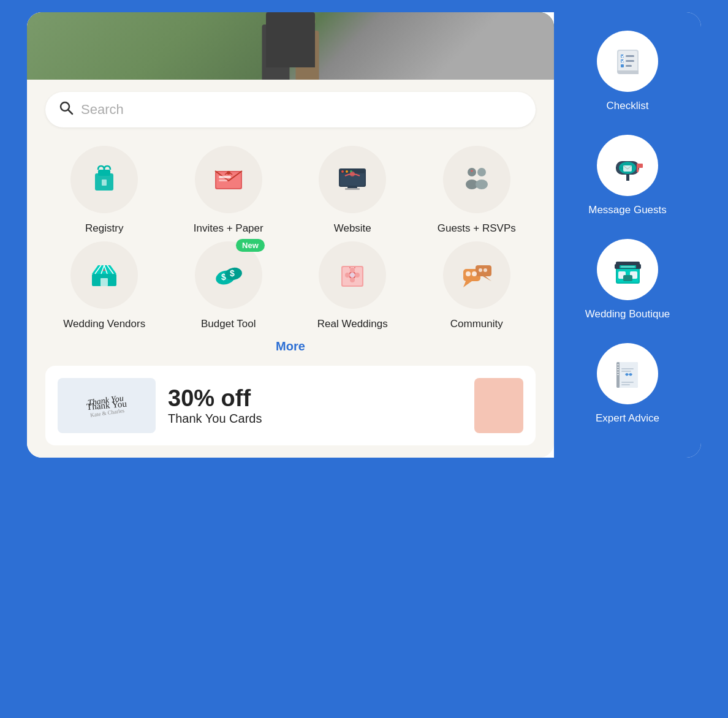 This screenshot has height=718, width=728. What do you see at coordinates (477, 286) in the screenshot?
I see `grid-item-community: Community` at bounding box center [477, 286].